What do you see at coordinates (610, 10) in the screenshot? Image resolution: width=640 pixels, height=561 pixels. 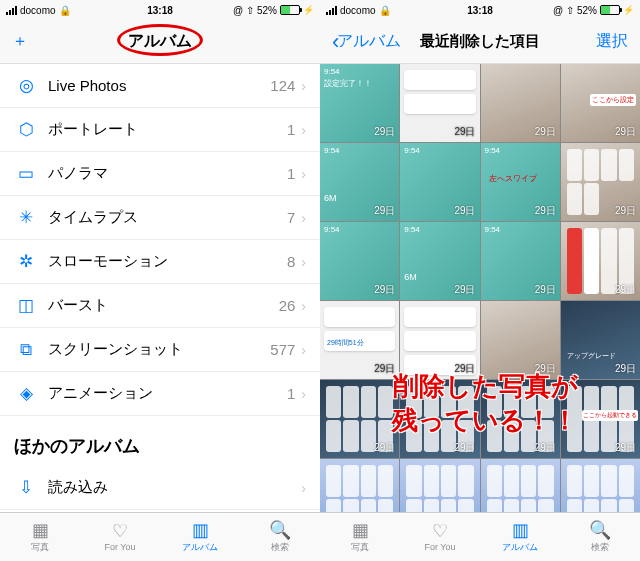 I see `battery-icon` at bounding box center [610, 10].